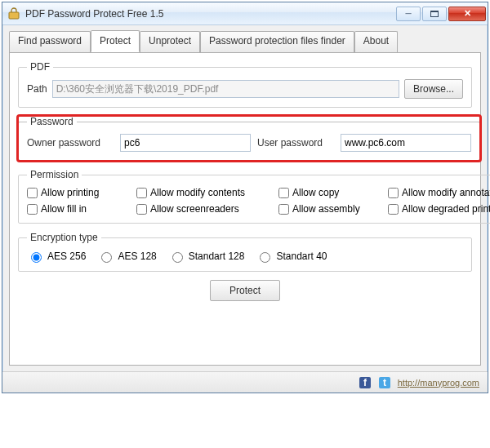 This screenshot has width=490, height=448. Describe the element at coordinates (207, 256) in the screenshot. I see `radio-std128: Standart 128` at that location.